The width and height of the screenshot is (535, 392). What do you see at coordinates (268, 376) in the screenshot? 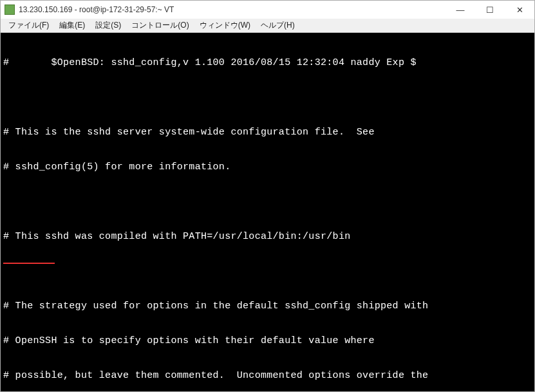
I see `config-comment: # possible, but leave them commented. Un…` at bounding box center [268, 376].